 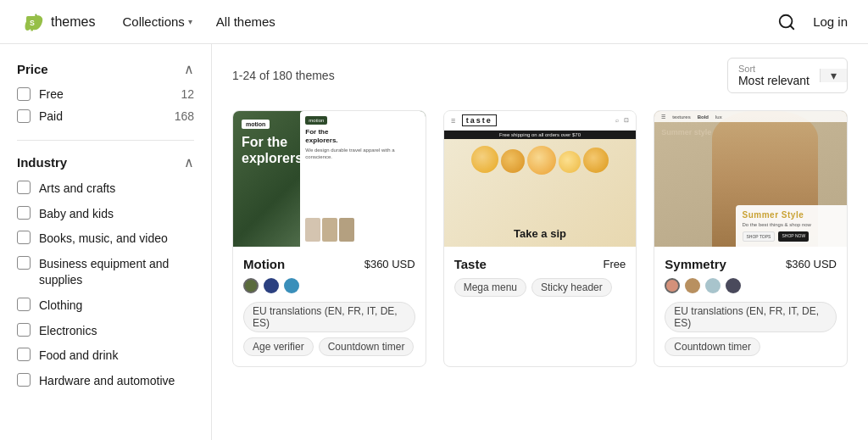 I want to click on industry-filter-header: Industry ∧, so click(x=105, y=163).